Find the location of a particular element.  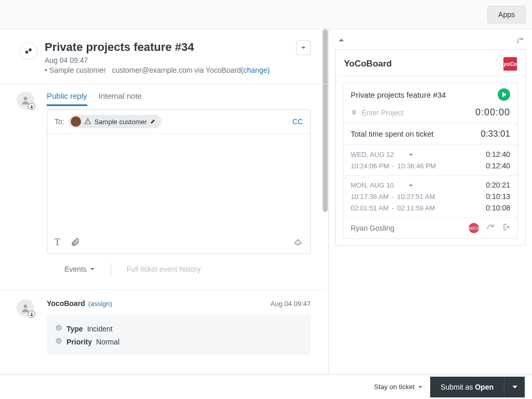

ticket-type-icon is located at coordinates (29, 51).